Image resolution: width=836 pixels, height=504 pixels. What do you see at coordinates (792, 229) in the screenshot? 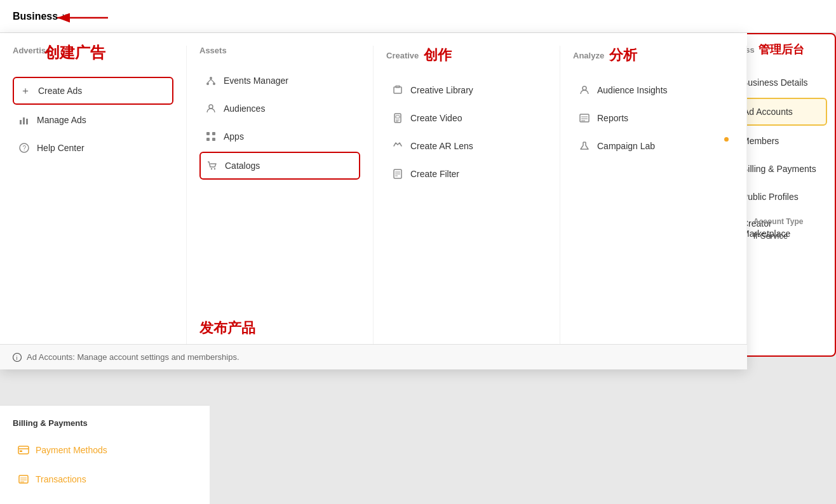
I see `right-panel: Account Type lf-Service` at bounding box center [792, 229].